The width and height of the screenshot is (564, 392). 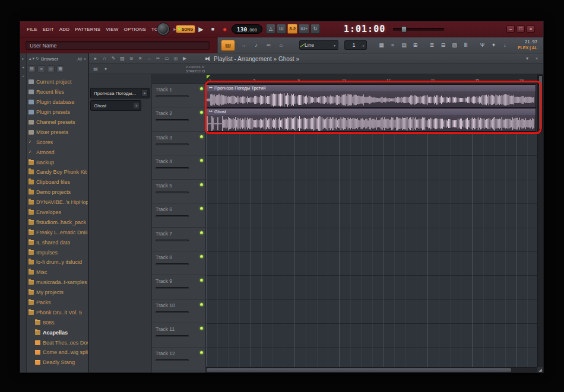 I want to click on link-icon: ∞, so click(x=268, y=45).